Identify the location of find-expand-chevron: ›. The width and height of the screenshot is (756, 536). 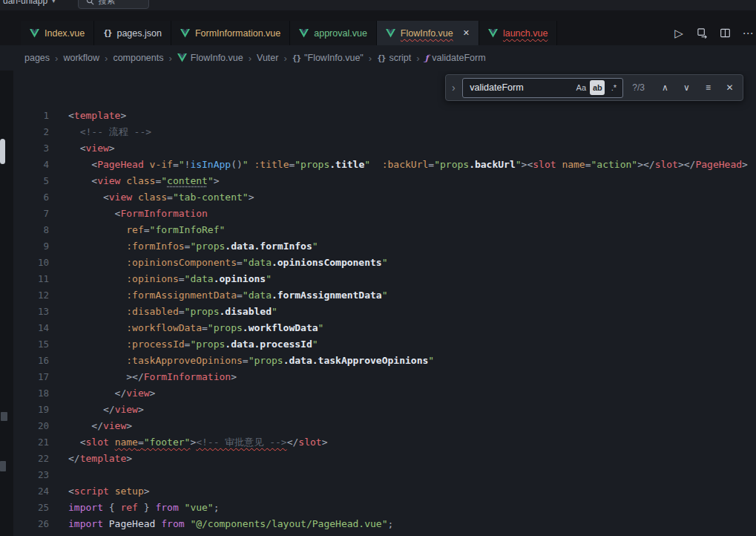
(453, 88).